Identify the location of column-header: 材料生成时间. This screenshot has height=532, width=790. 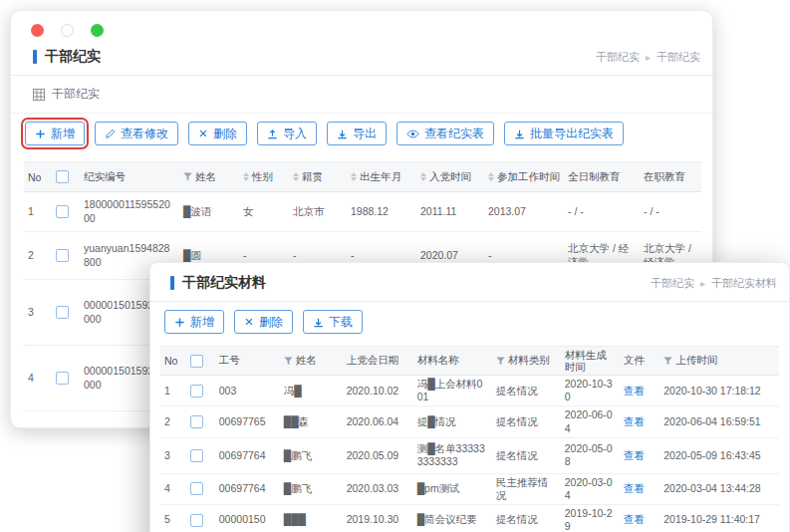
(590, 361).